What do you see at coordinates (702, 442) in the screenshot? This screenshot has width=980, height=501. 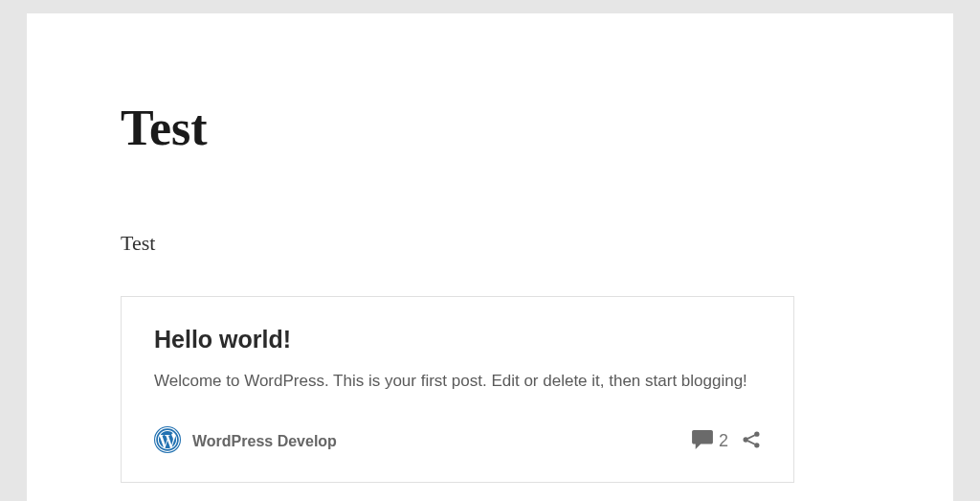 I see `comment-icon` at bounding box center [702, 442].